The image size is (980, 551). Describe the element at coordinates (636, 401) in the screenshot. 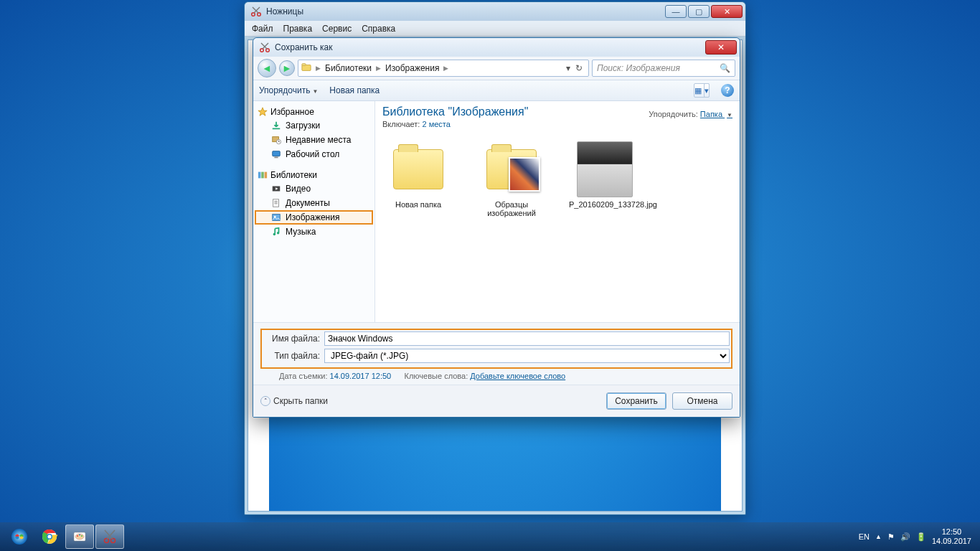

I see `save-button: Сохранить` at that location.